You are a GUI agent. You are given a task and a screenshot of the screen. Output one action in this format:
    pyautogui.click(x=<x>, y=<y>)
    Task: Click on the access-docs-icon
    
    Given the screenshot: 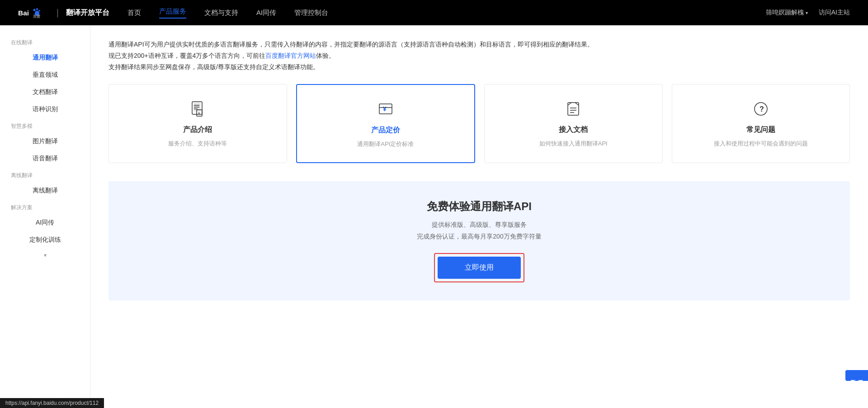 What is the action you would take?
    pyautogui.click(x=573, y=109)
    